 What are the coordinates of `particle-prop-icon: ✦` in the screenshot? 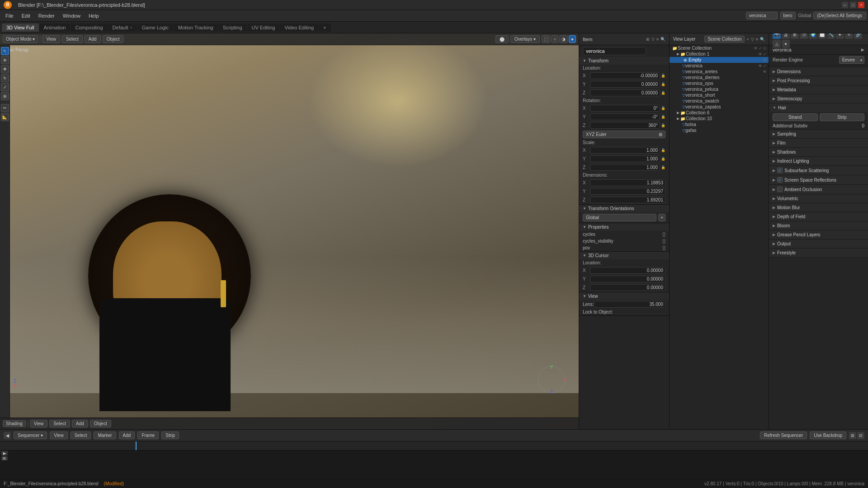 It's located at (840, 36).